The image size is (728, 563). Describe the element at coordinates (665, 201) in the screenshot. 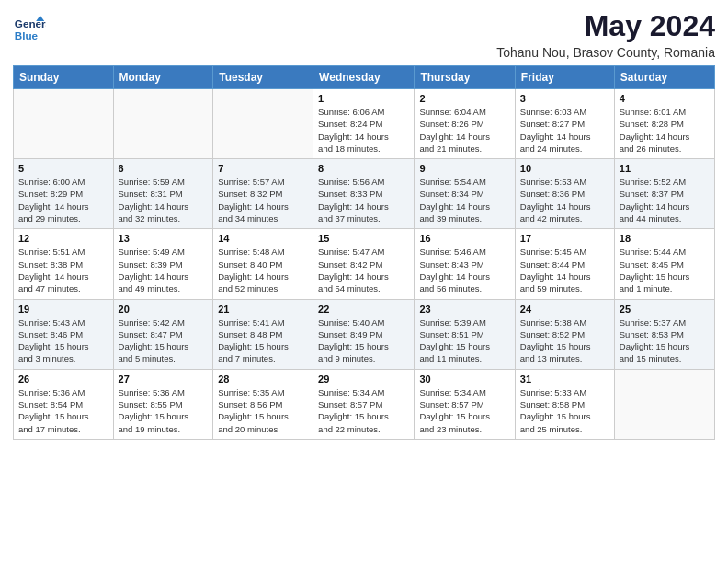

I see `day-info: Sunrise: 5:52 AM Sunset: 8:37 PM Dayligh…` at that location.